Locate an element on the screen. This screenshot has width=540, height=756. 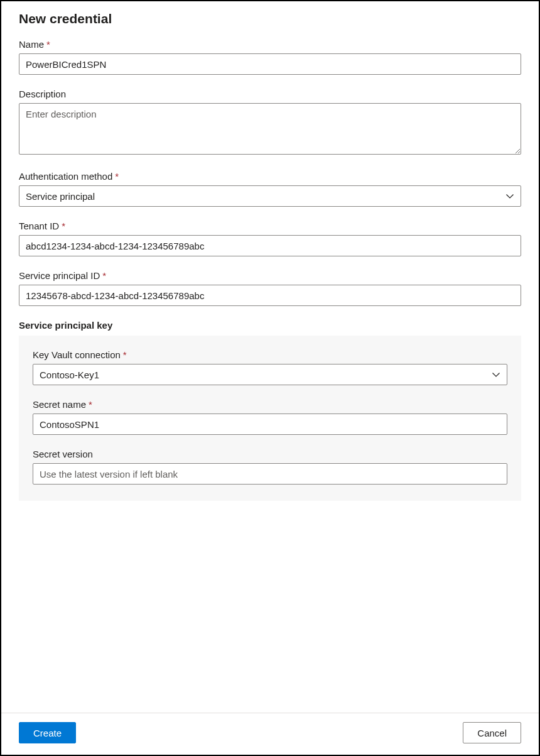
secret-name-label: Secret name* is located at coordinates (63, 405).